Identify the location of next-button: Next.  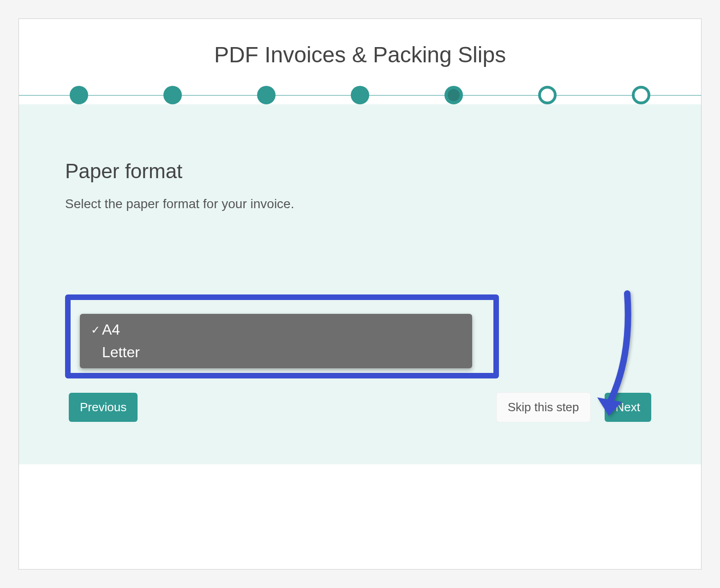
(628, 407).